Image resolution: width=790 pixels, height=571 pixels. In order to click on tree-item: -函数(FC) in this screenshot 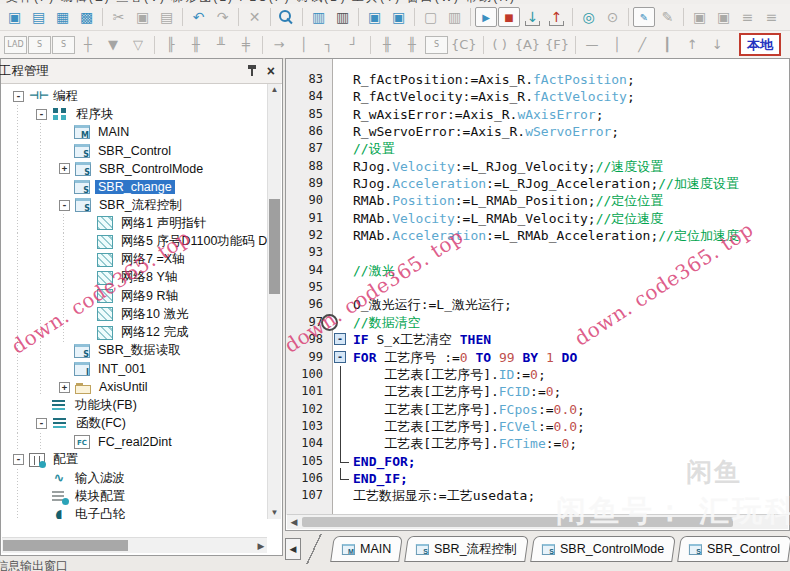, I will do `click(134, 423)`.